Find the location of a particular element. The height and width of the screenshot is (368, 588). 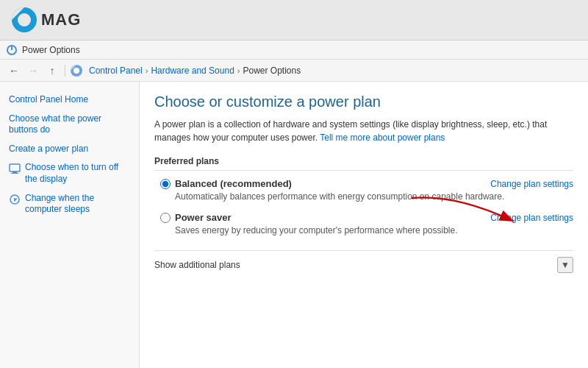

nav-icon is located at coordinates (76, 71).